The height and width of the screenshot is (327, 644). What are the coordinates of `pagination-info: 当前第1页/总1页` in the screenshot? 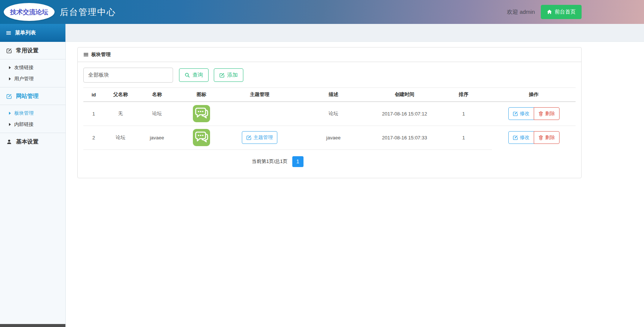 It's located at (269, 161).